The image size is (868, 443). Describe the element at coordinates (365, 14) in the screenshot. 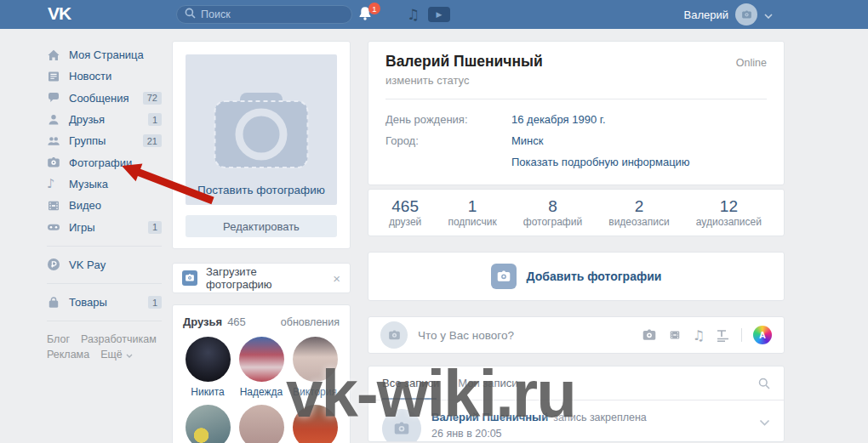

I see `notifications-button: 1` at that location.